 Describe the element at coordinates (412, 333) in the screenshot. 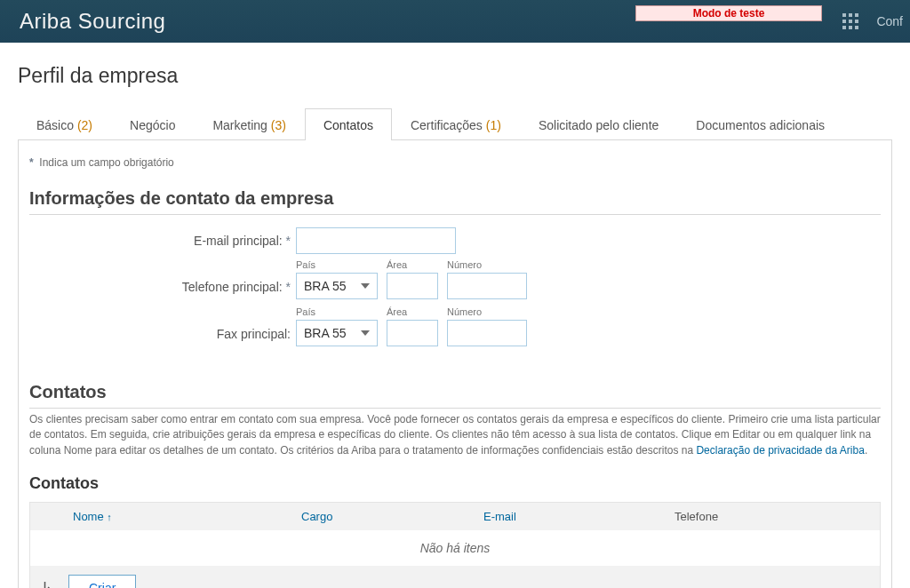

I see `fax-area-input` at that location.